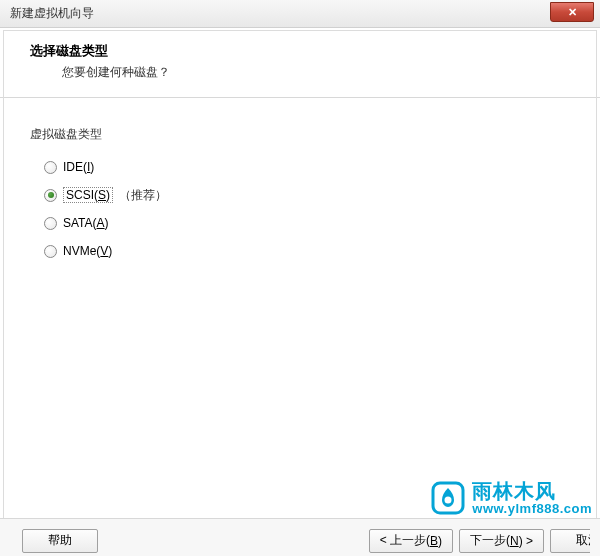 The image size is (600, 556). What do you see at coordinates (50, 224) in the screenshot?
I see `radio-sata-input` at bounding box center [50, 224].